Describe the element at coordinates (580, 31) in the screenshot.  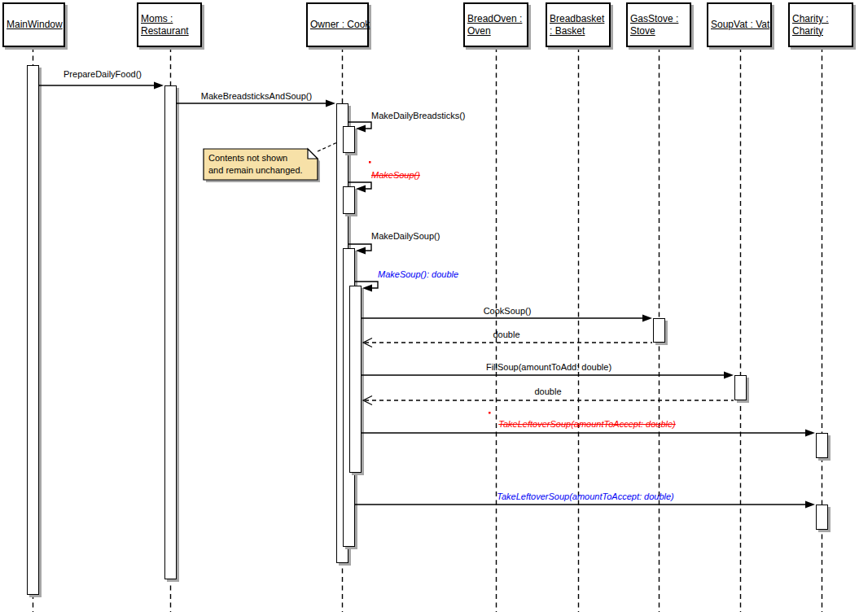
I see `lifeline-label: : Basket` at that location.